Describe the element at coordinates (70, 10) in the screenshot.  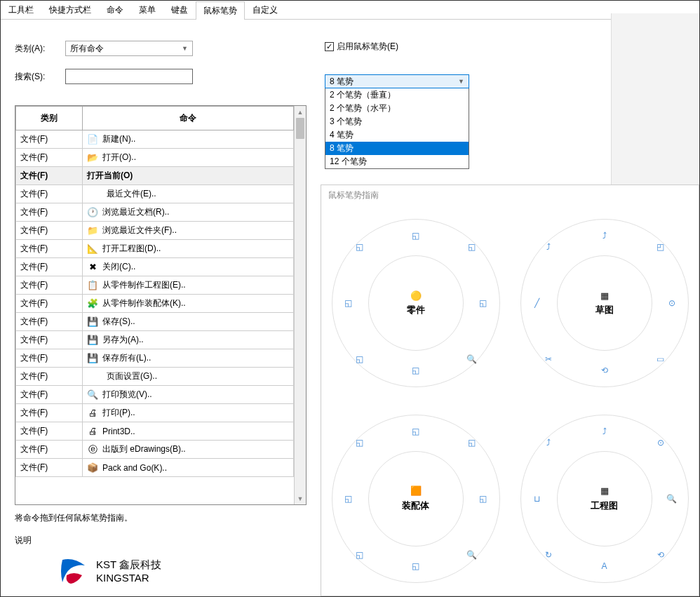
I see `tab-1: 快捷方式栏` at that location.